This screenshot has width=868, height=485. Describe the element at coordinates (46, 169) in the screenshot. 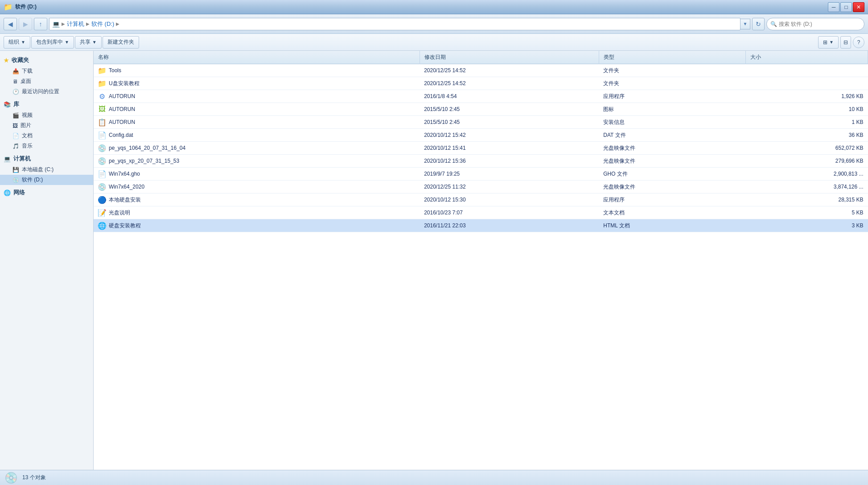

I see `sidebar-item-drive-c: 💾 本地磁盘 (C:)` at that location.